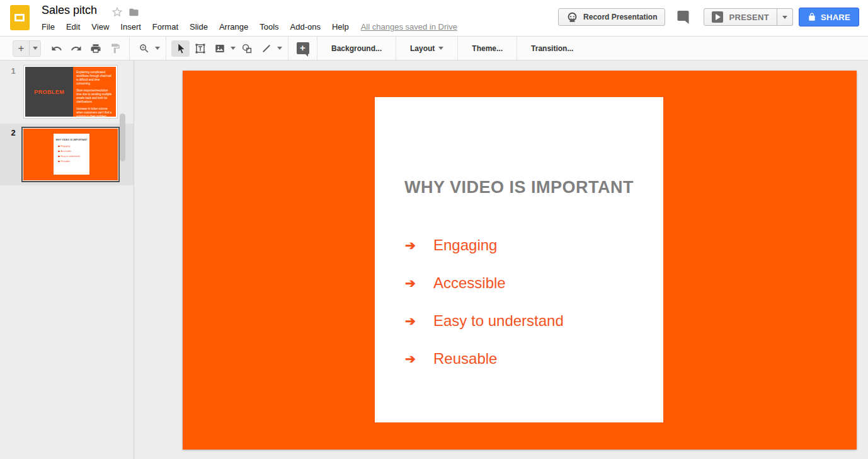 This screenshot has height=459, width=868. I want to click on layout-label: Layout, so click(422, 49).